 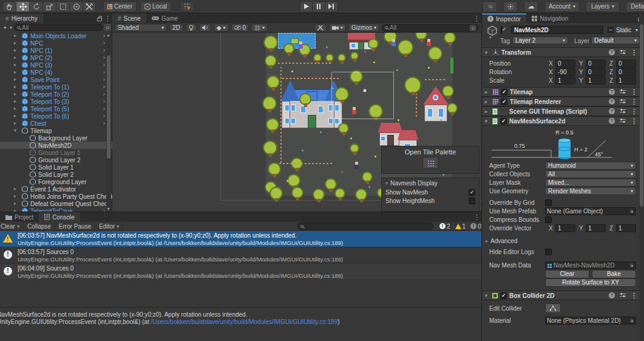 I want to click on setting-dropdown: Render Meshes, so click(x=591, y=191).